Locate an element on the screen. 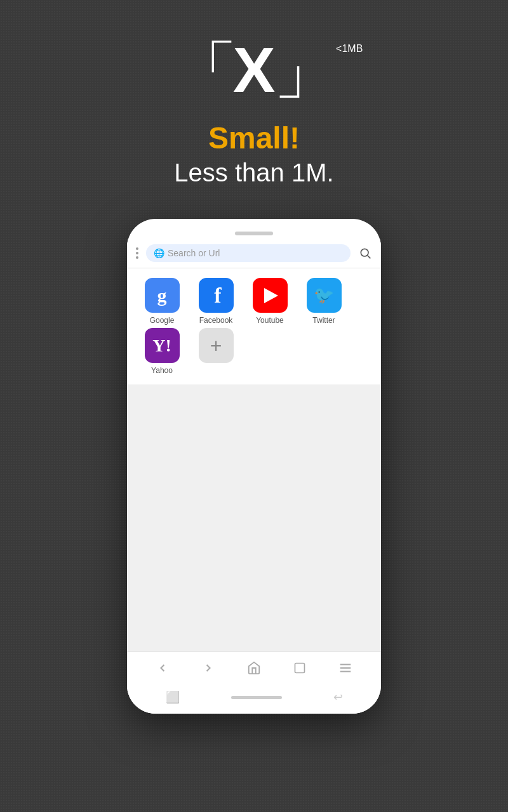 This screenshot has width=508, height=812. facebook-label: Facebook is located at coordinates (216, 320).